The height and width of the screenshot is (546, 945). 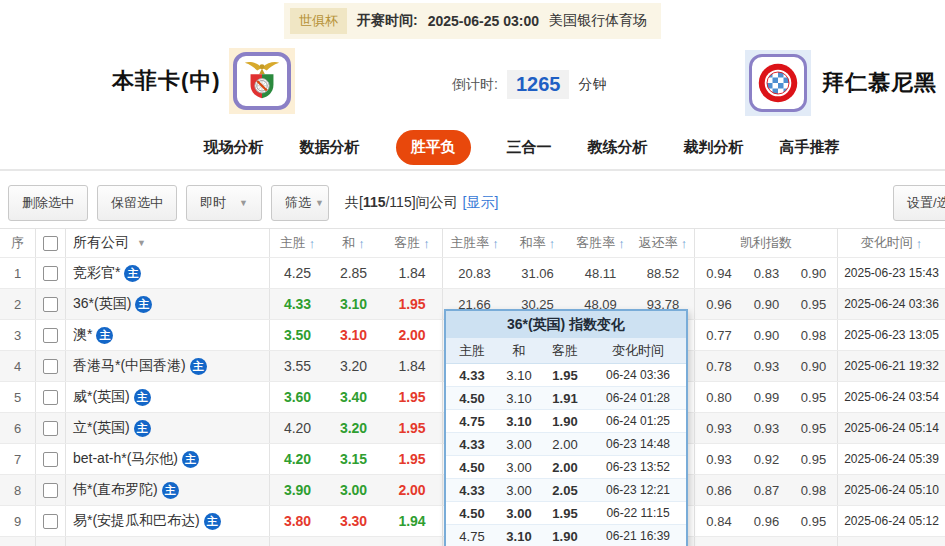 I want to click on row-seq, so click(x=18, y=542).